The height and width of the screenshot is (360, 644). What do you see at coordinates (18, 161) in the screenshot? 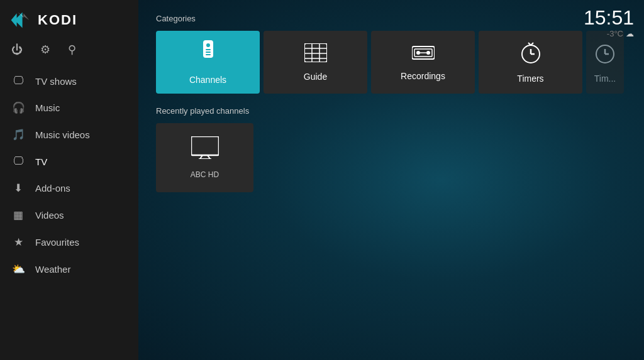
I see `tv-icon: 🖵` at bounding box center [18, 161].